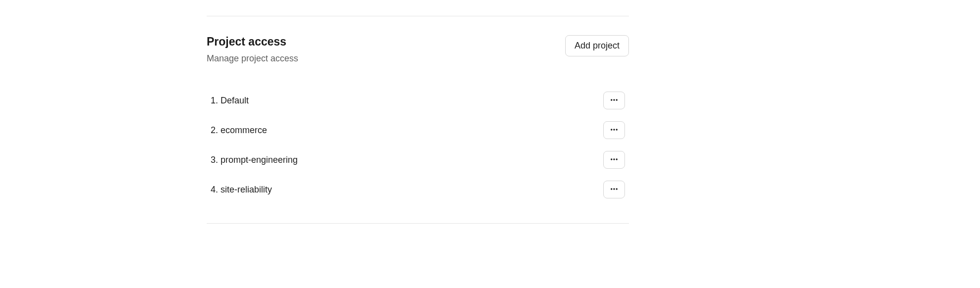 This screenshot has height=288, width=980. Describe the element at coordinates (241, 190) in the screenshot. I see `project-name: site-reliability` at that location.